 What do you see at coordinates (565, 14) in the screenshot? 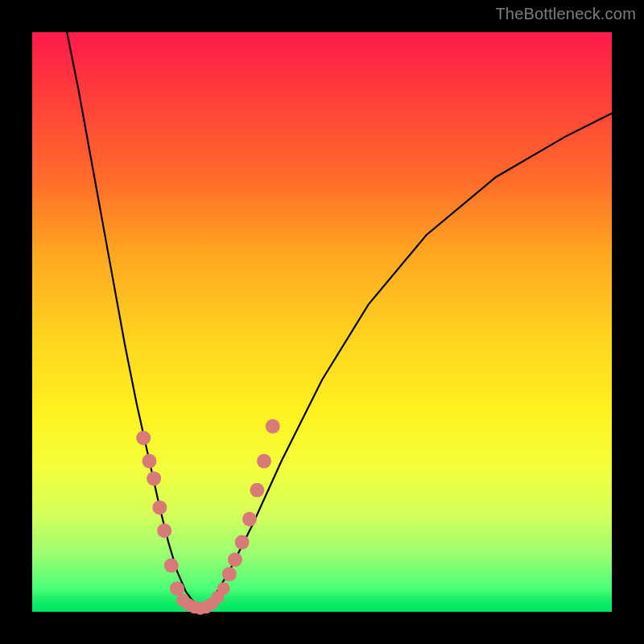
I see `watermark-text: TheBottleneck.com` at bounding box center [565, 14].